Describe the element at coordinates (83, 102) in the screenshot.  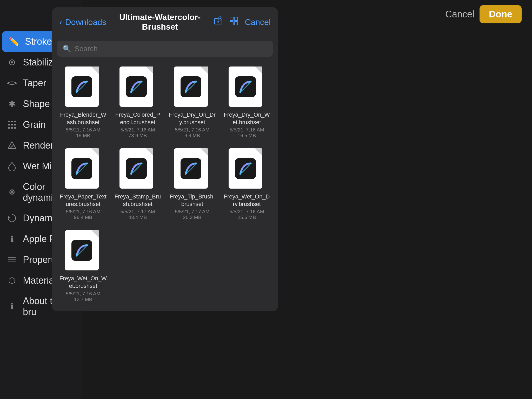
I see `file-item: Freya_Blender_Wash.brushset 5/5/21, 7:16…` at that location.